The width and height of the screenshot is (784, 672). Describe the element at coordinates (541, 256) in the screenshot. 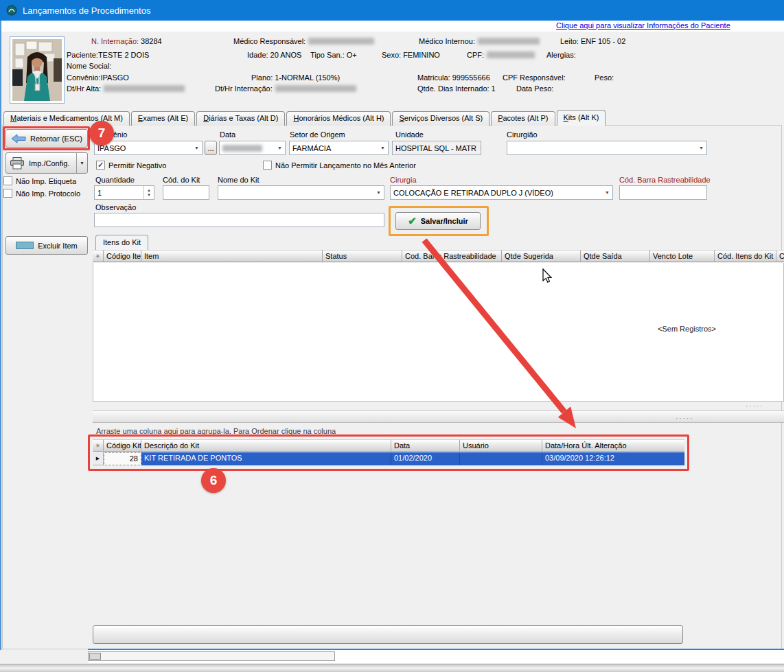

I see `column-header-qtde-sugerida: Qtde Sugerida` at that location.